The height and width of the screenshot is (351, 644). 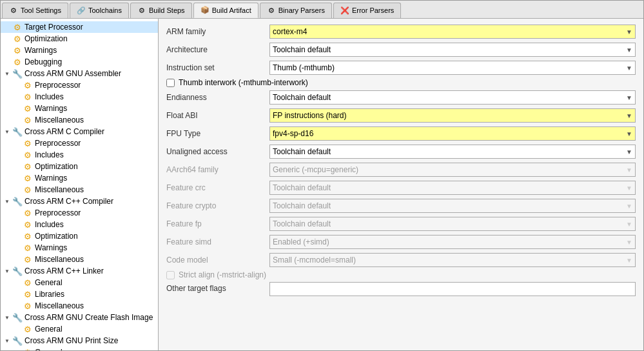 What do you see at coordinates (629, 32) in the screenshot?
I see `arm-family-arrow: ▼` at bounding box center [629, 32].